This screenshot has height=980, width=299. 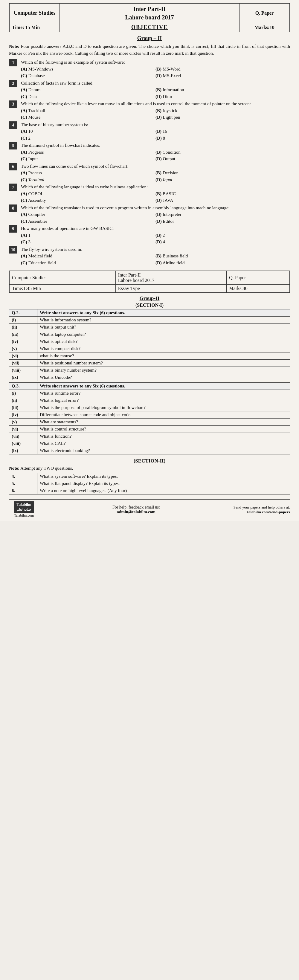 What do you see at coordinates (24, 509) in the screenshot?
I see `footer-logo-arabic: طلب العلم` at bounding box center [24, 509].